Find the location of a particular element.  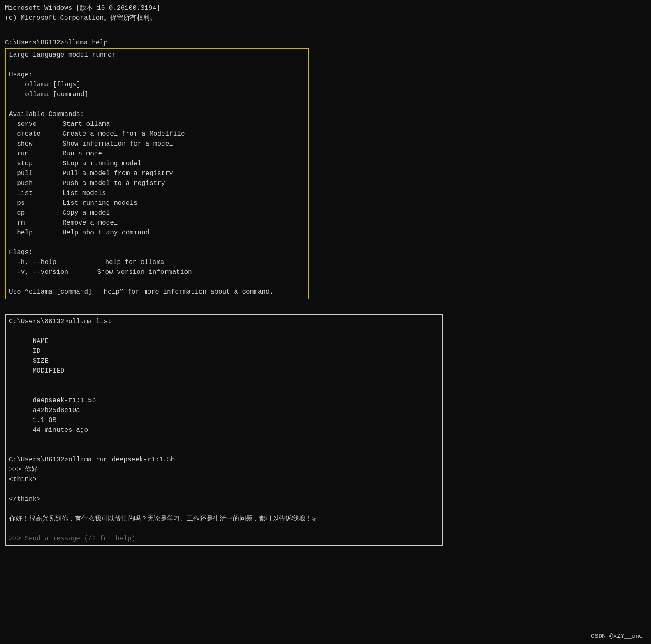

command-item: createCreate a model from a Modelfile is located at coordinates (157, 134).